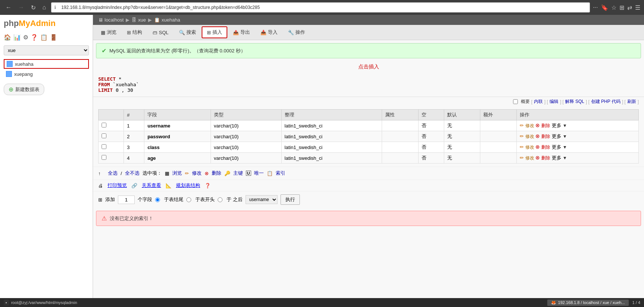 Image resolution: width=644 pixels, height=307 pixels. Describe the element at coordinates (11, 89) in the screenshot. I see `plus-icon: ⊕` at that location.